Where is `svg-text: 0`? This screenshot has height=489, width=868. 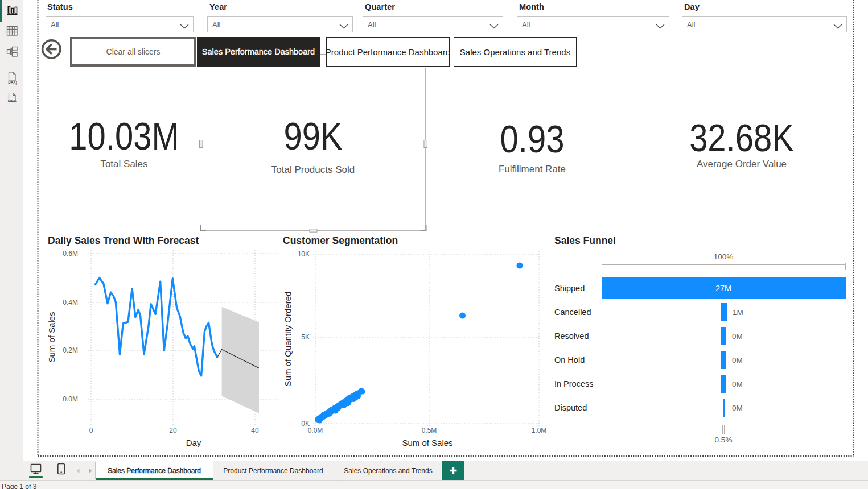 svg-text: 0 is located at coordinates (91, 430).